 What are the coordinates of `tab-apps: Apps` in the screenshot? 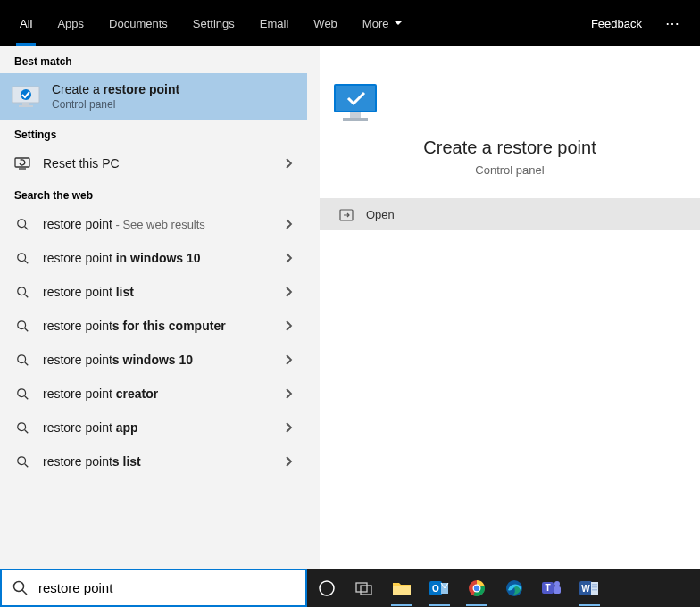 It's located at (71, 23).